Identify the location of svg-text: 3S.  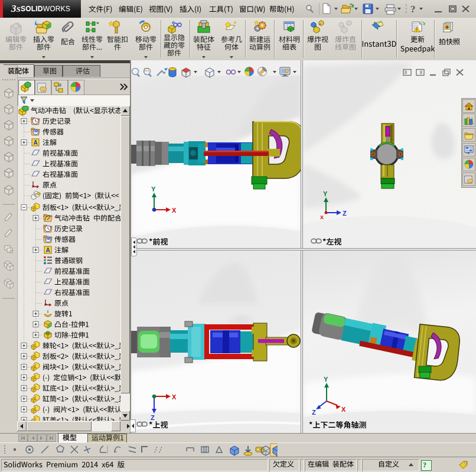
(15, 8).